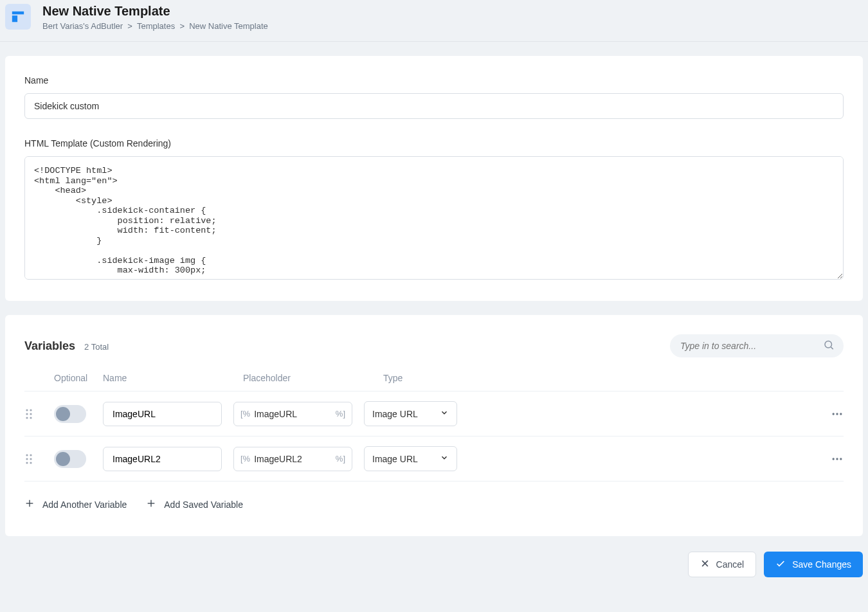 The width and height of the screenshot is (868, 612). I want to click on name-input, so click(434, 106).